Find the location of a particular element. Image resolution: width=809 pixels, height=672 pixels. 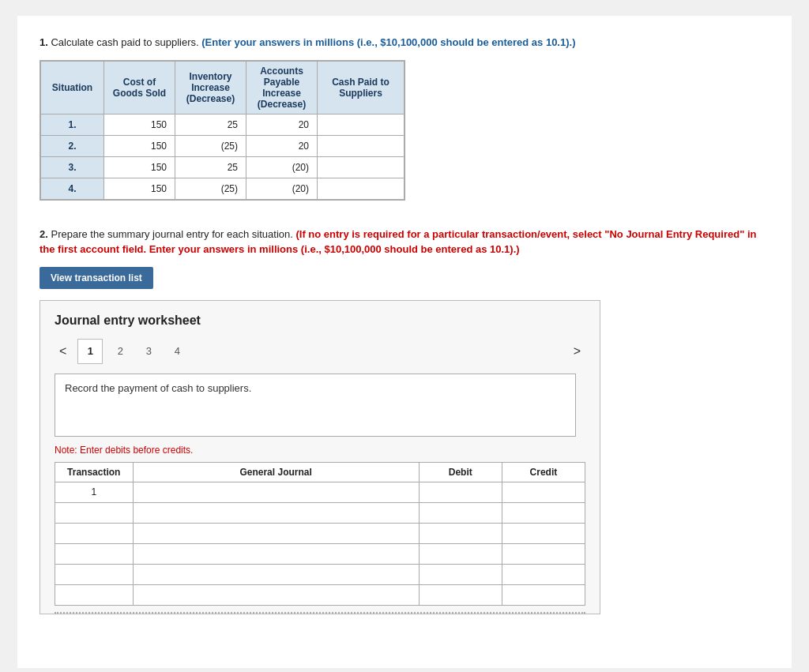

trx-num-cell: 1 is located at coordinates (95, 492).